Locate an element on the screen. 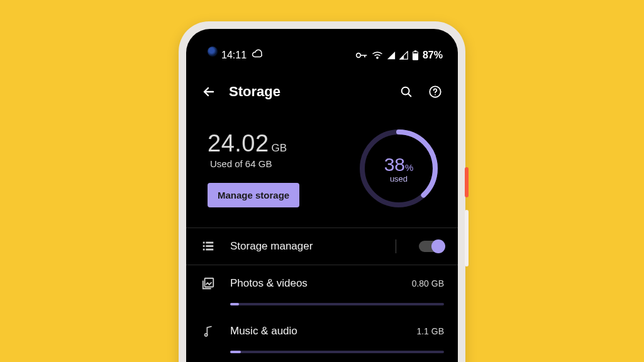  vpn-key-icon is located at coordinates (362, 55).